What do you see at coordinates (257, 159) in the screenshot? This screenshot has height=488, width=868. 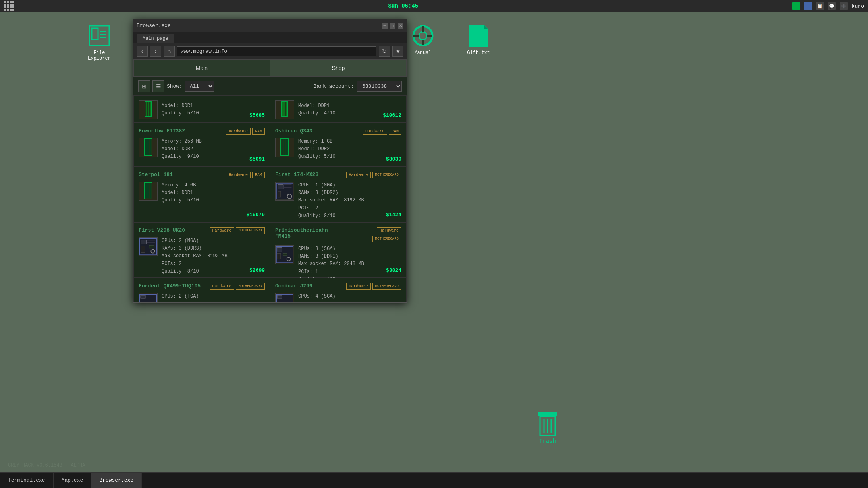 I see `product-price-enworthw: $5091` at bounding box center [257, 159].